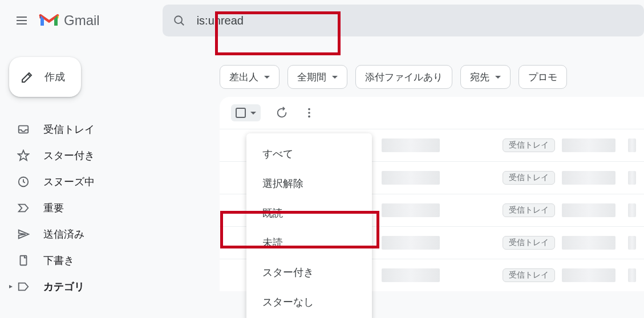  Describe the element at coordinates (480, 78) in the screenshot. I see `chip-label: 宛先` at that location.